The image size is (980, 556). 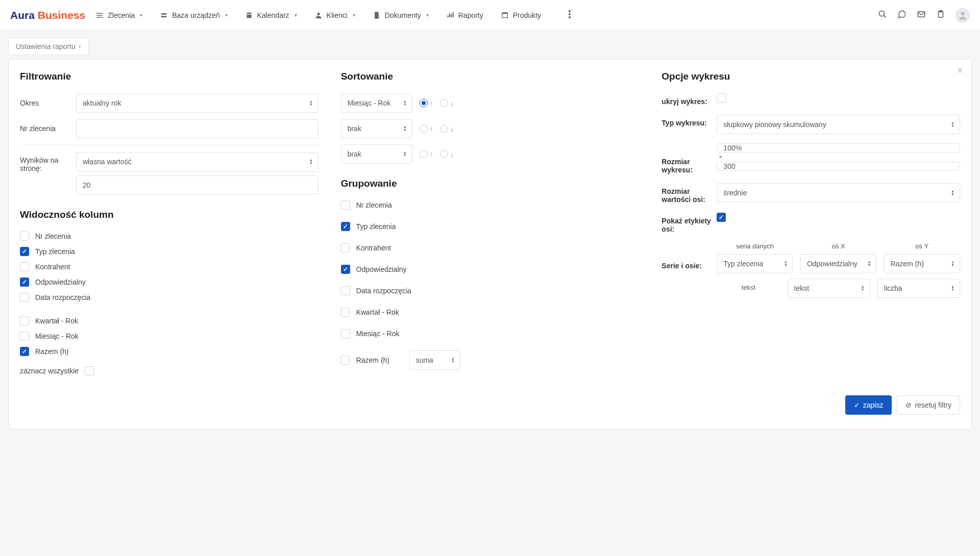 What do you see at coordinates (921, 15) in the screenshot?
I see `mail-icon` at bounding box center [921, 15].